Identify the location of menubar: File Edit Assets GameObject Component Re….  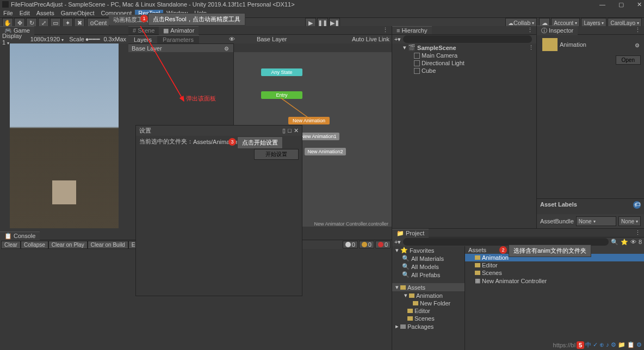
(322, 13).